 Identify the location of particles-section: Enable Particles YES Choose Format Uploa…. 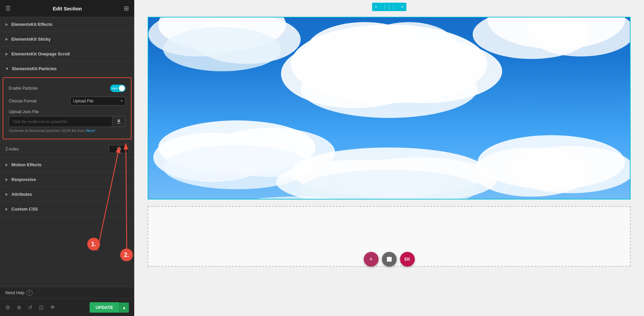
(67, 108).